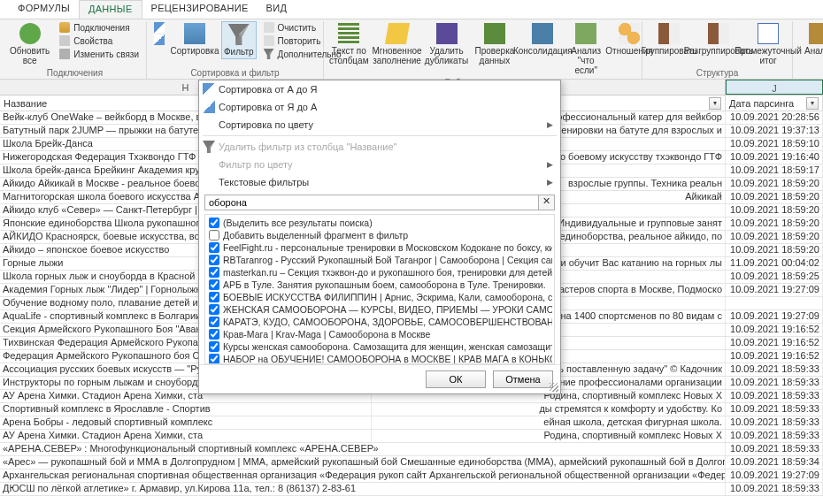 This screenshot has height=504, width=823. Describe the element at coordinates (265, 125) in the screenshot. I see `sort-color-label: Сортировка по цвету` at that location.